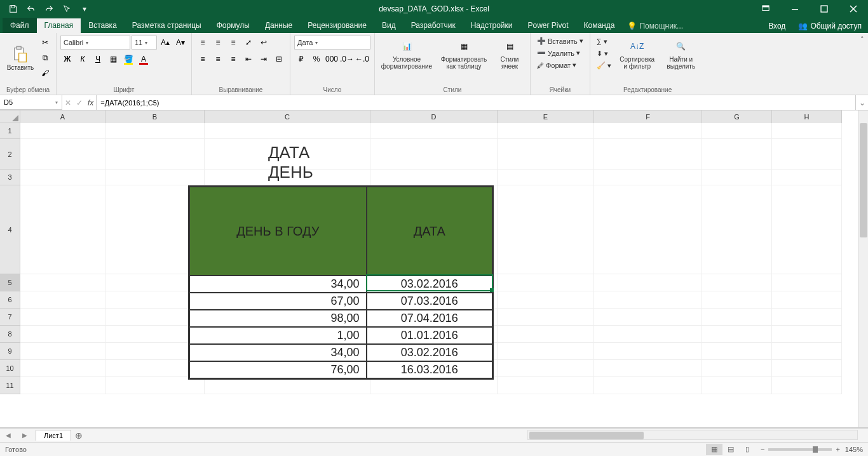 The height and width of the screenshot is (466, 868). What do you see at coordinates (10, 368) in the screenshot?
I see `row-header: 10` at bounding box center [10, 368].